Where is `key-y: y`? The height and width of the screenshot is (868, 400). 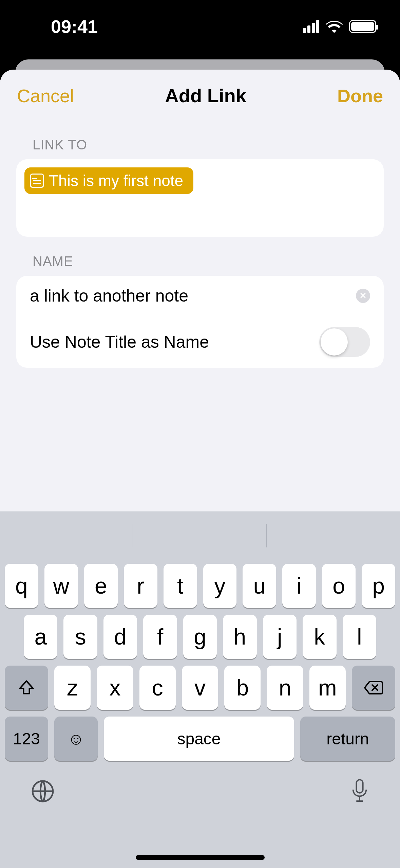
key-y: y is located at coordinates (220, 586).